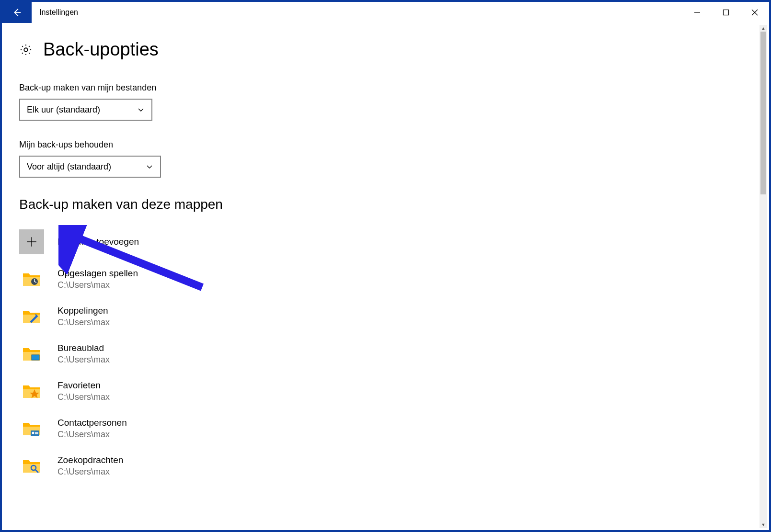  Describe the element at coordinates (17, 12) in the screenshot. I see `arrow-left-icon` at that location.